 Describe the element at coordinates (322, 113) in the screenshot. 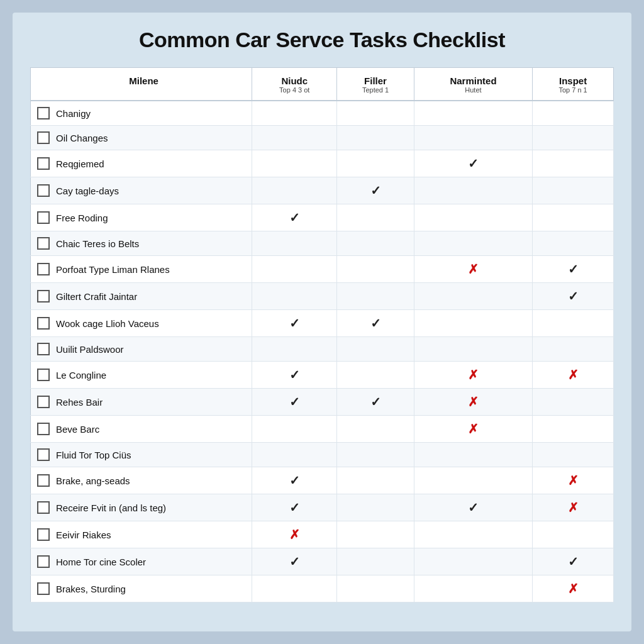

I see `table-row: Chanigy` at that location.